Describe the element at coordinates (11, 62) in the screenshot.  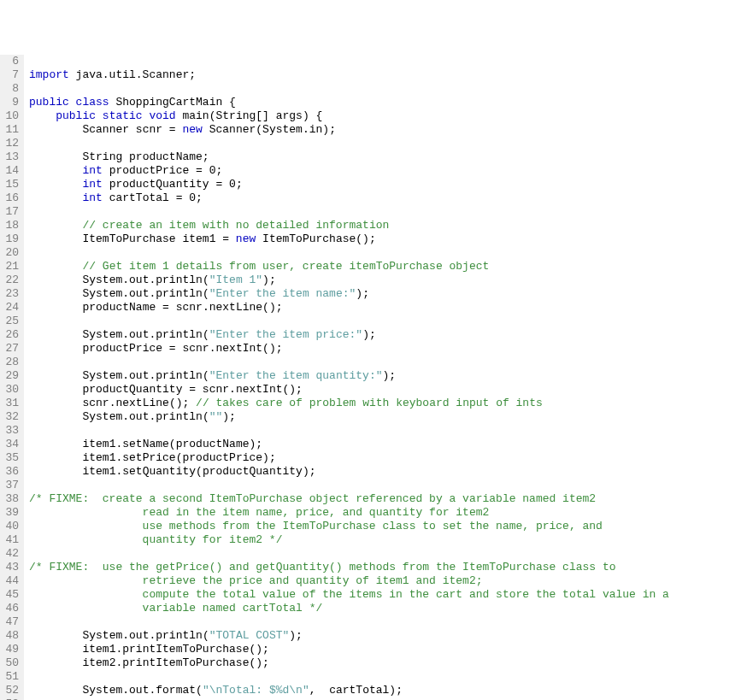
I see `line-number: 6` at that location.